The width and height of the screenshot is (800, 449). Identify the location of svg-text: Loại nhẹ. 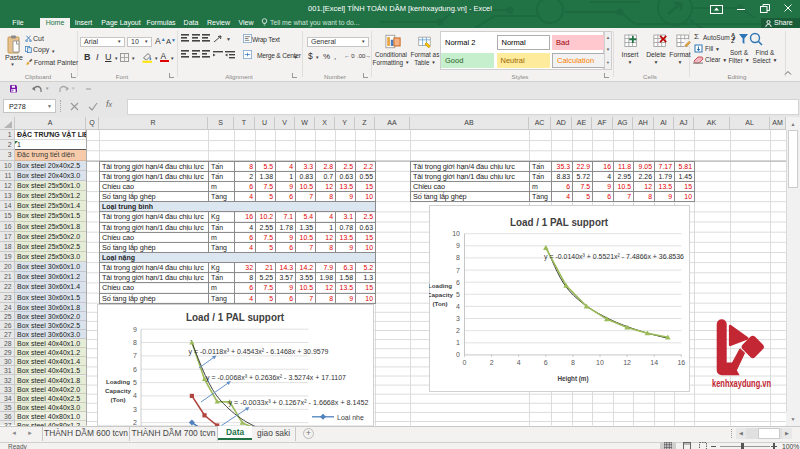
(350, 416).